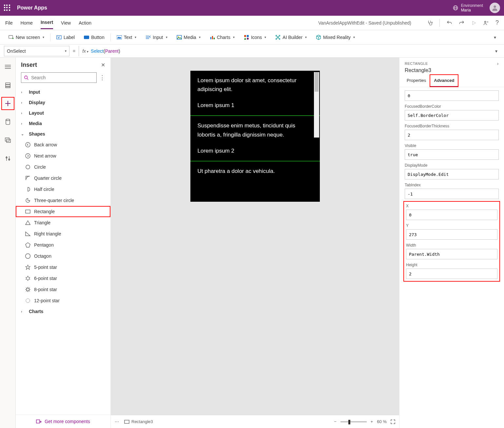  Describe the element at coordinates (255, 171) in the screenshot. I see `gallery-item: Ut pharetra a dolor ac vehicula.` at that location.